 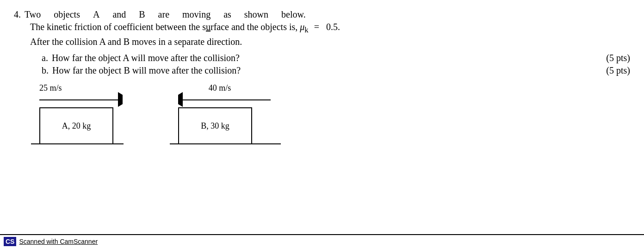 I want to click on cs-box-label: CS, so click(x=10, y=242).